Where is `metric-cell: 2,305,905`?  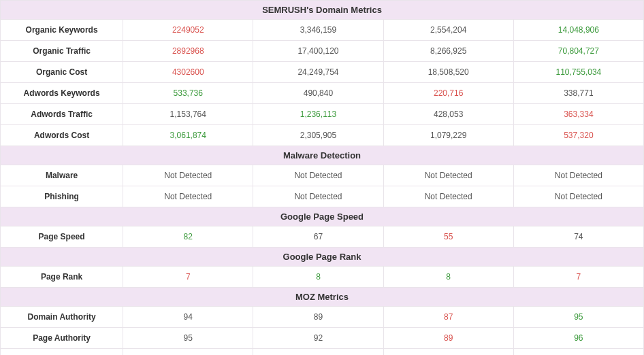
metric-cell: 2,305,905 is located at coordinates (319, 136).